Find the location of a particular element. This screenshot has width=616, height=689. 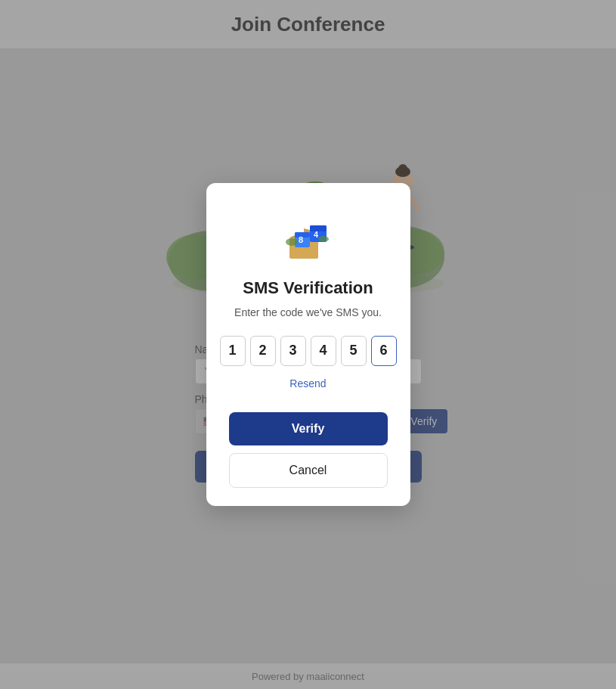

resend-link: Resend is located at coordinates (308, 383).